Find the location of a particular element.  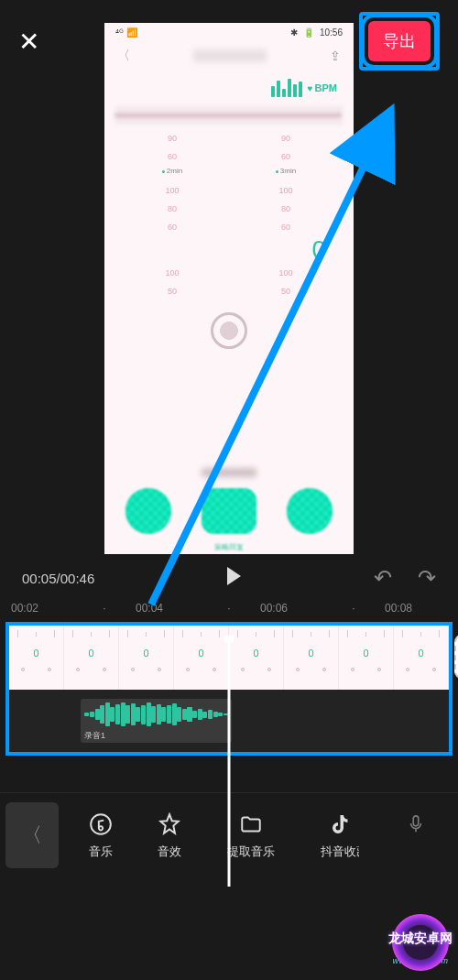

tool-label: 音乐 is located at coordinates (101, 852).